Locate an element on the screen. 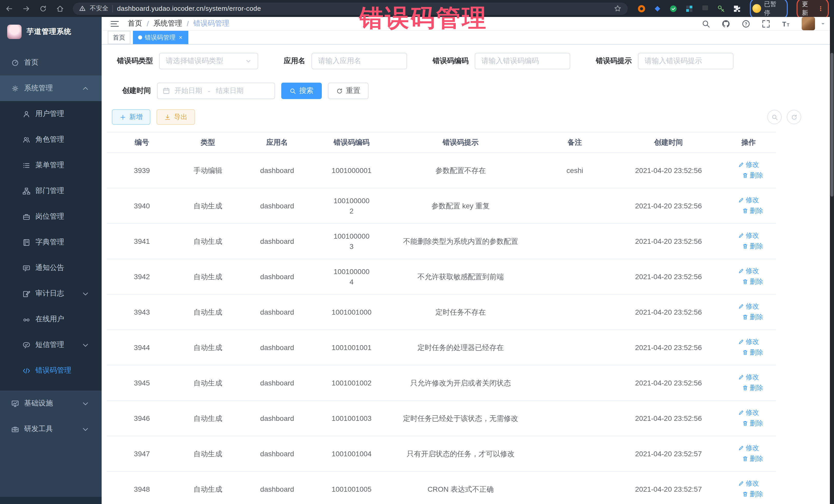 This screenshot has width=834, height=504. scrollbar-thumb is located at coordinates (832, 125).